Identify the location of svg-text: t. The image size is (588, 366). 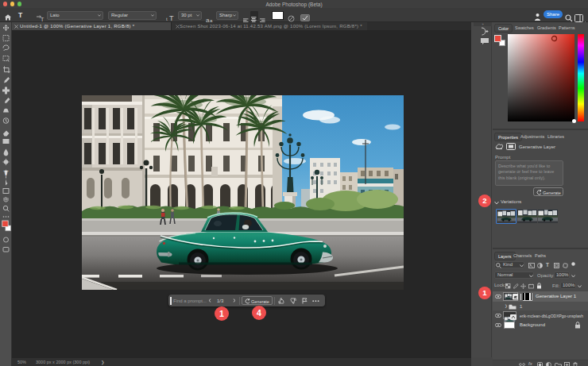
(167, 19).